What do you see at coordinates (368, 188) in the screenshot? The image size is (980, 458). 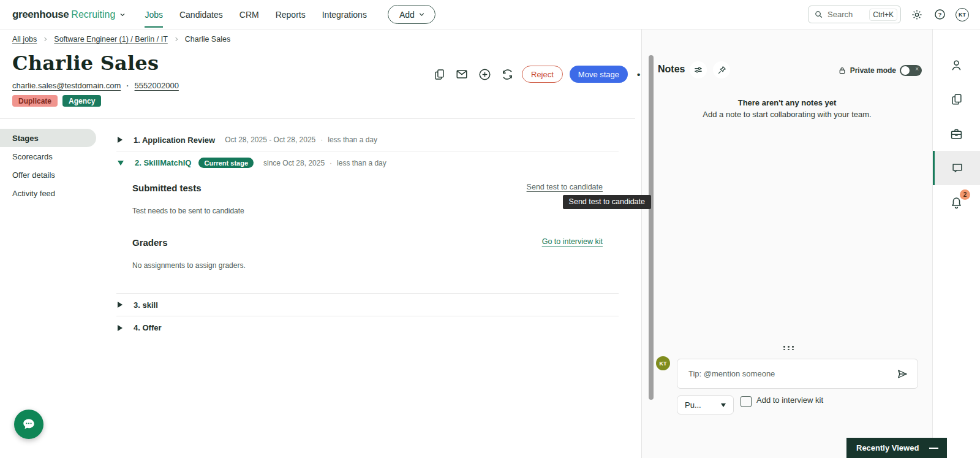 I see `submitted-tests-section: Submitted tests Send test to candidate` at bounding box center [368, 188].